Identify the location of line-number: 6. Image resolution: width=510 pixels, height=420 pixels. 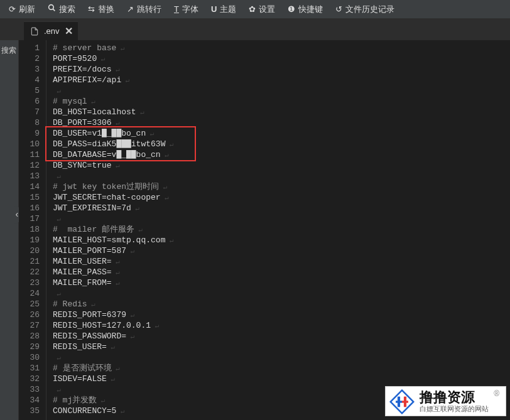
(33, 102).